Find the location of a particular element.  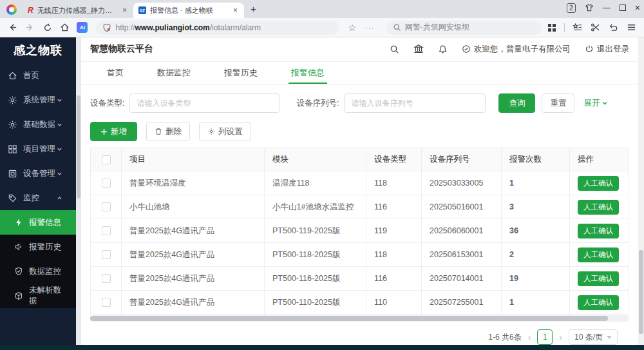

sidebar-subitem-data-monitor: 数据监控 is located at coordinates (38, 271).